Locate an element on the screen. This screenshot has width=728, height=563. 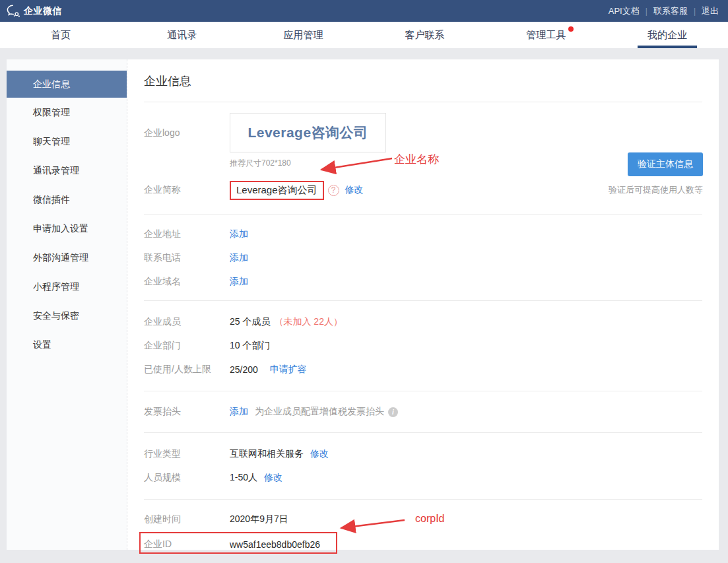
topbar: 企业微信 API文档 | 联系客服 | 退出 is located at coordinates (364, 11).